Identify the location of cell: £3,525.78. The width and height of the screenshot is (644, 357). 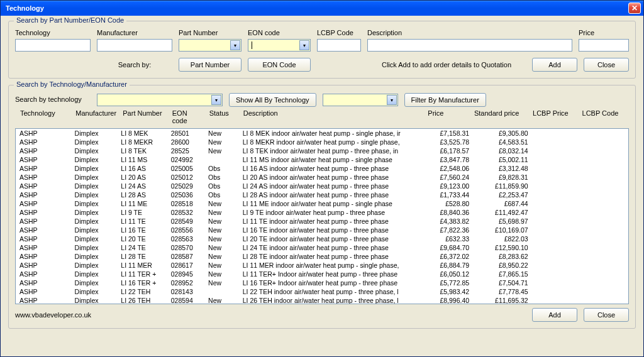
(450, 142).